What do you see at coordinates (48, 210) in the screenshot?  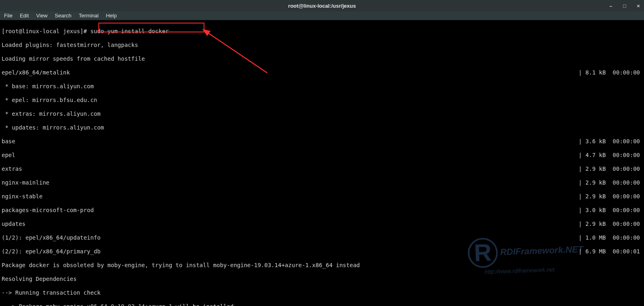 I see `output-line: packages-microsoft-com-prod` at bounding box center [48, 210].